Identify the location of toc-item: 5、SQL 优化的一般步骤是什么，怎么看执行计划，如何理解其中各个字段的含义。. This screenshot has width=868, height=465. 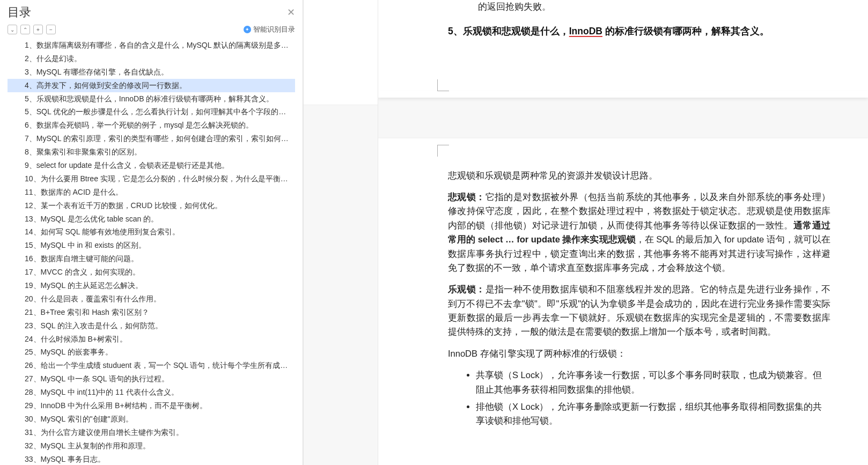
(151, 112).